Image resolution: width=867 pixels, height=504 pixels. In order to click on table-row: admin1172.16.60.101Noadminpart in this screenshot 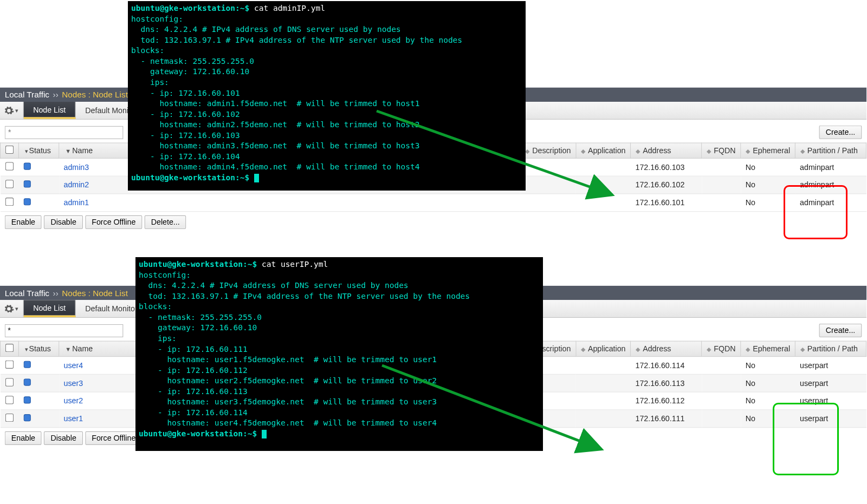, I will do `click(434, 202)`.